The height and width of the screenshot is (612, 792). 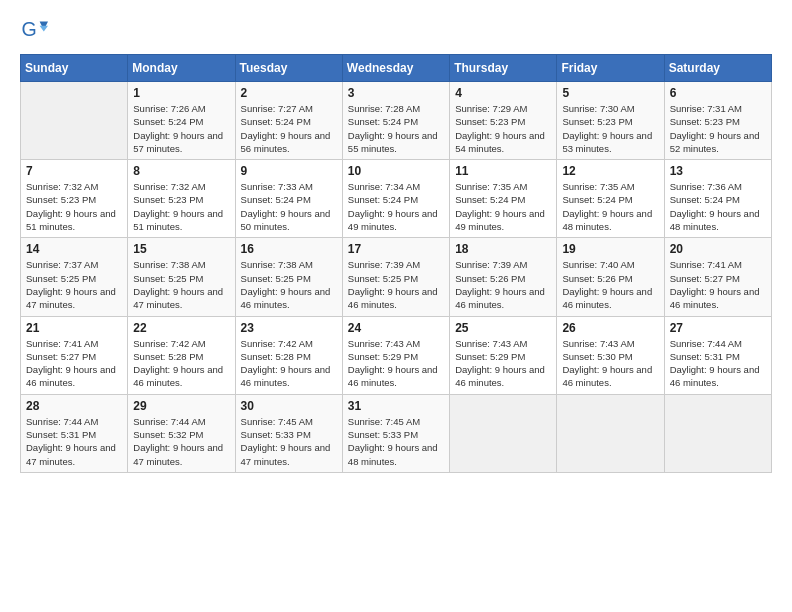 I want to click on calendar-cell: 28Sunrise: 7:44 AM Sunset: 5:31 PM Dayli…, so click(x=74, y=433).